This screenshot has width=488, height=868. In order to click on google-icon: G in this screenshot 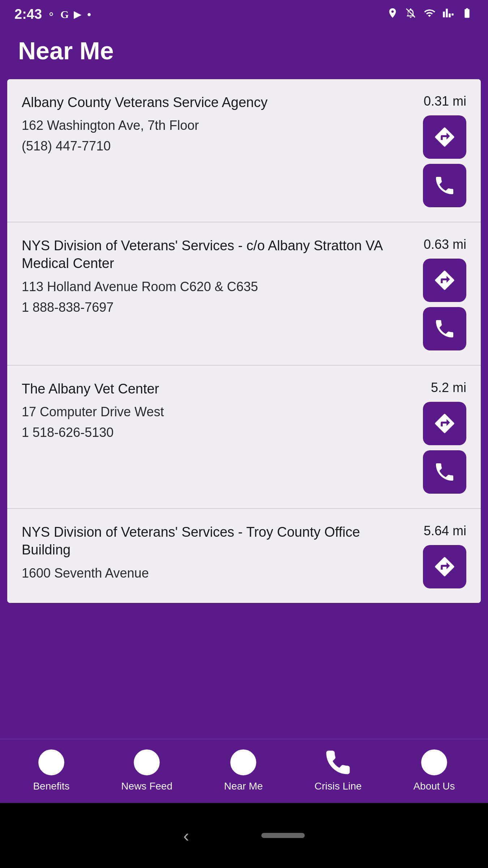, I will do `click(64, 14)`.